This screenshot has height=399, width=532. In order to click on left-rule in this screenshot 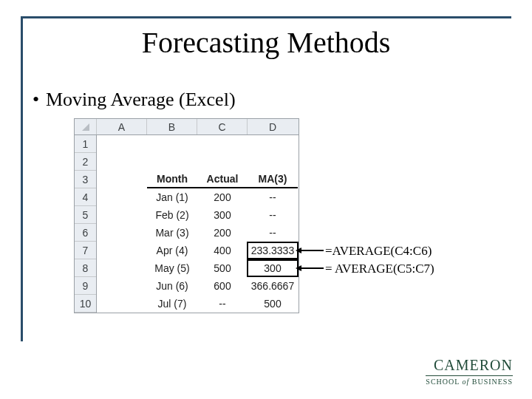, I will do `click(22, 179)`.